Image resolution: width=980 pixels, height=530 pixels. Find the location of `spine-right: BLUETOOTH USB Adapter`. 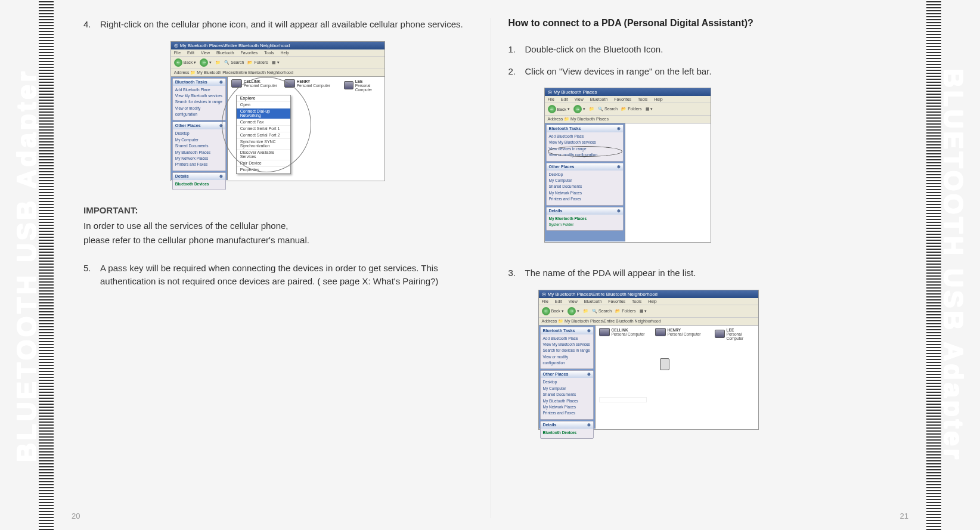

spine-right: BLUETOOTH USB Adapter is located at coordinates (953, 265).